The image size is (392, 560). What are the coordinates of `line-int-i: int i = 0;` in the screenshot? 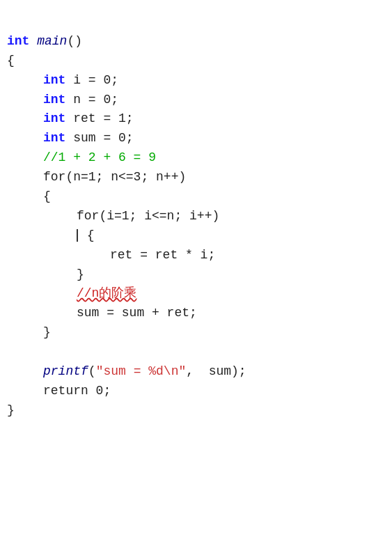 It's located at (196, 81).